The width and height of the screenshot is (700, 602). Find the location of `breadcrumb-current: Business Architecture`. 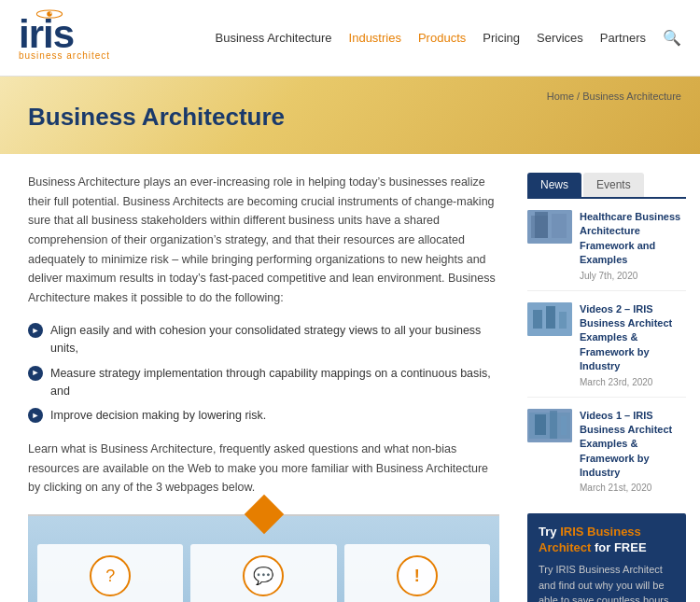

breadcrumb-current: Business Architecture is located at coordinates (632, 96).